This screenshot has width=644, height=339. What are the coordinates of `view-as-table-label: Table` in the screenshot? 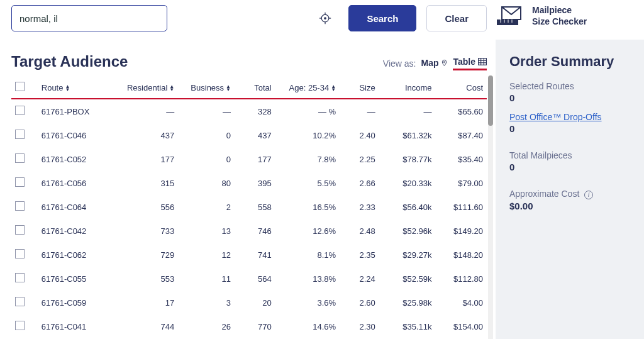 It's located at (464, 62).